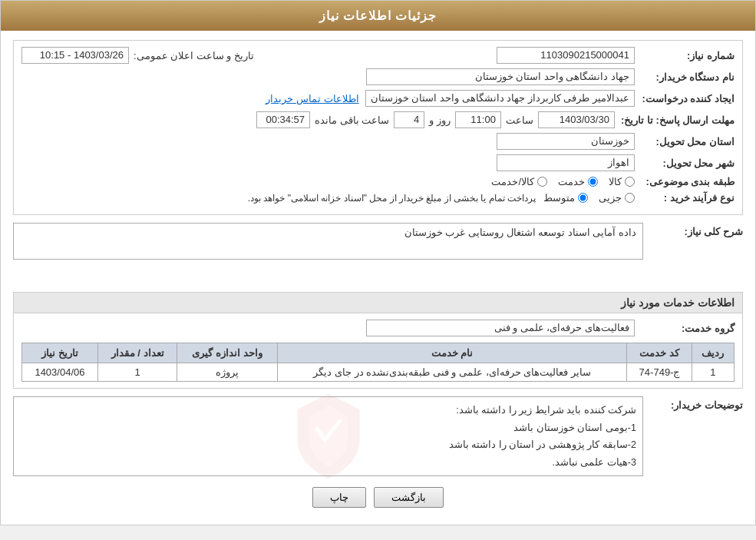 The image size is (756, 540). I want to click on button-row: بازگشت چاپ, so click(378, 498).